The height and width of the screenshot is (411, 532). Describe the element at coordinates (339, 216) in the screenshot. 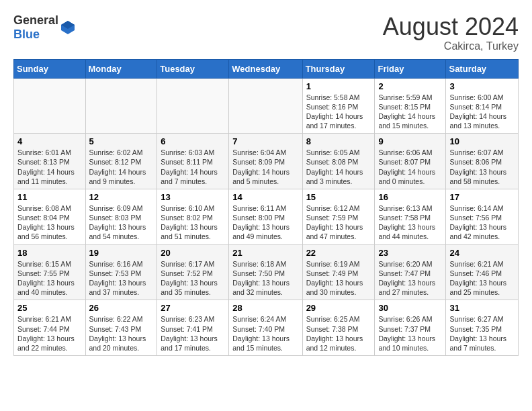

I see `calendar-cell: 15Sunrise: 6:12 AM Sunset: 7:59 PM Dayli…` at that location.